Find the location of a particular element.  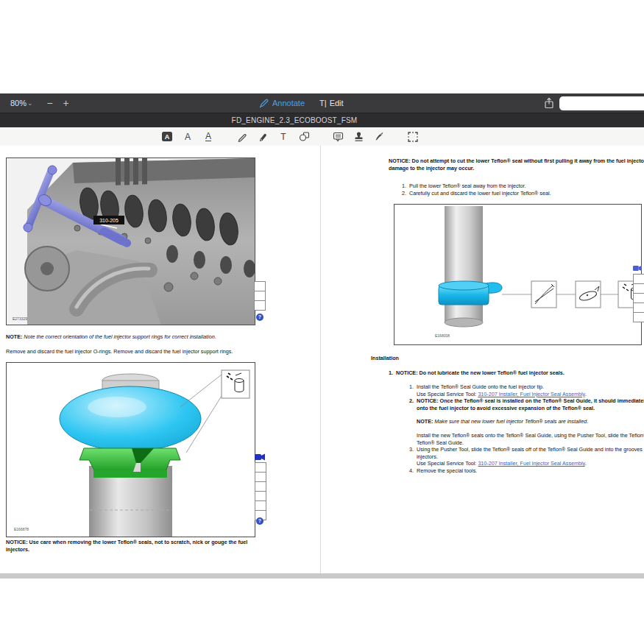

list-item: 4. Remove the special tools. is located at coordinates (524, 471).